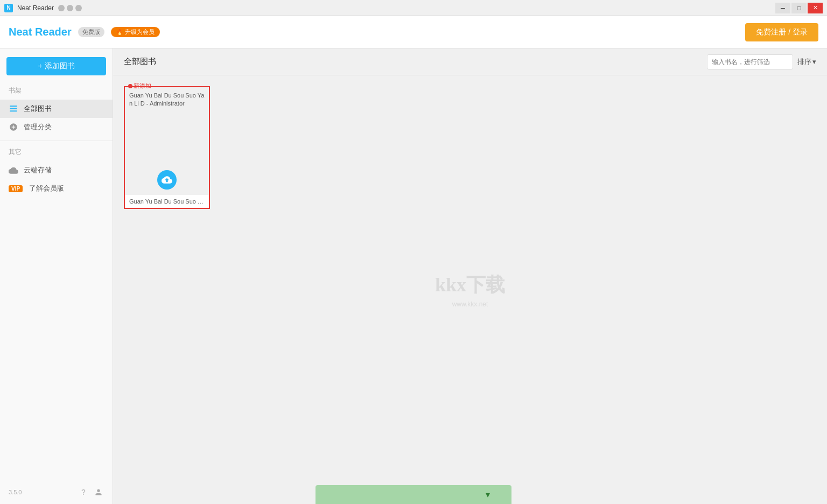 Image resolution: width=827 pixels, height=504 pixels. What do you see at coordinates (13, 109) in the screenshot?
I see `all-books-icon` at bounding box center [13, 109].